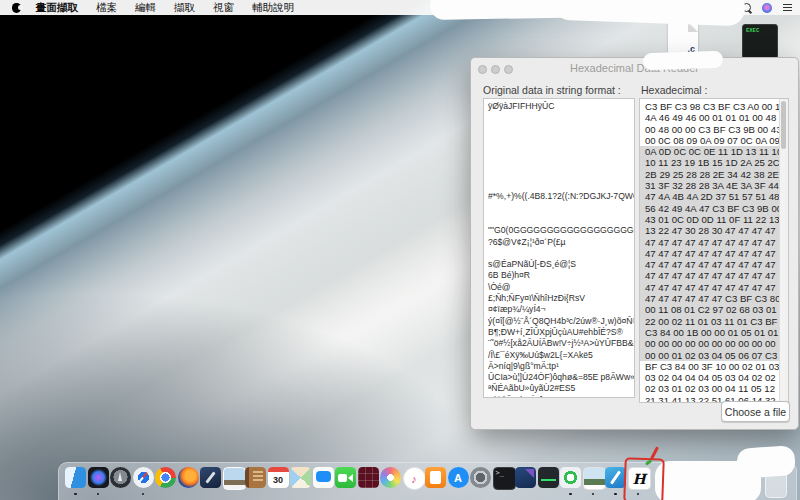  What do you see at coordinates (561, 106) in the screenshot?
I see `string-line: ÿØÿàJFIFHHÿÛC` at bounding box center [561, 106].